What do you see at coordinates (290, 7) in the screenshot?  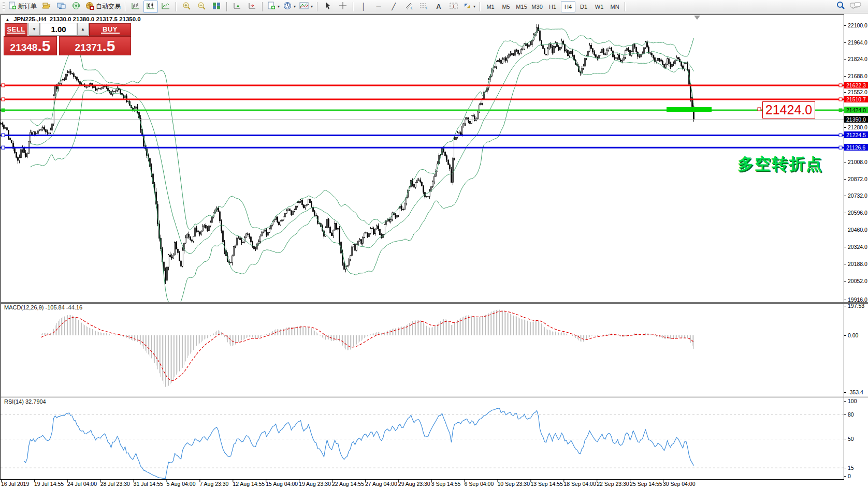 I see `periods-button: ▾` at bounding box center [290, 7].